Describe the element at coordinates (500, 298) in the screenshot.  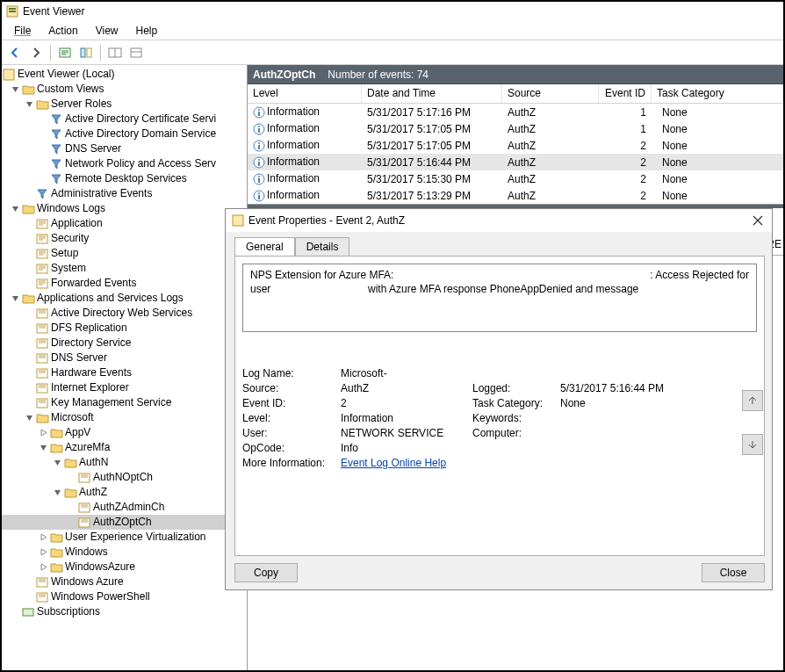
I see `event-message: NPS Extension for Azure MFA: : Access Re…` at that location.